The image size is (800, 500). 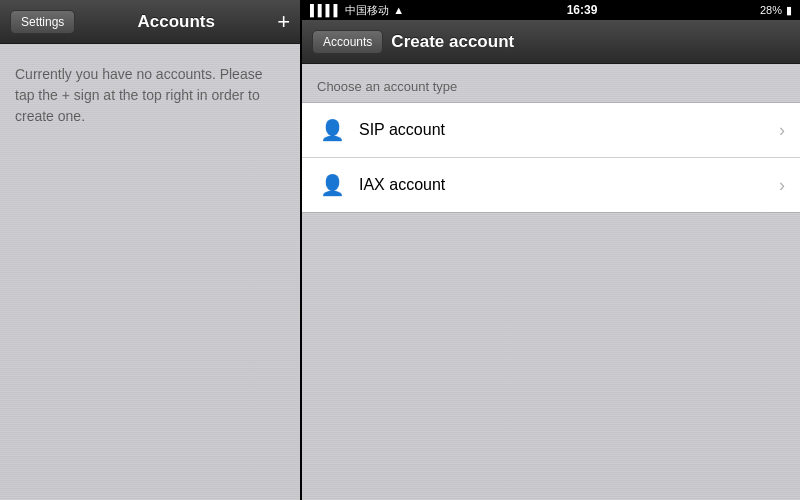 I want to click on battery-icon: ▮, so click(x=789, y=10).